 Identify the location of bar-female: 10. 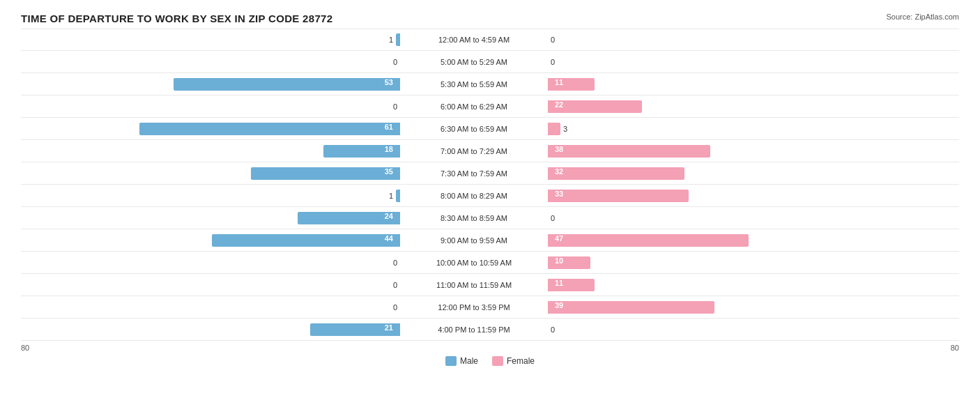
(569, 263).